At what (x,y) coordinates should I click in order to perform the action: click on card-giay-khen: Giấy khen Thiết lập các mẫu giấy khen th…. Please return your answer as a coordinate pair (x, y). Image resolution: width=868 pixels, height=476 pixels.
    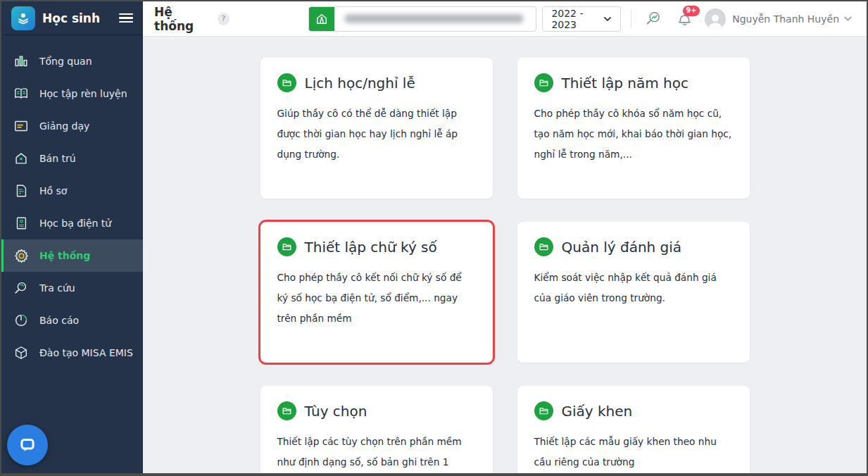
    Looking at the image, I should click on (634, 430).